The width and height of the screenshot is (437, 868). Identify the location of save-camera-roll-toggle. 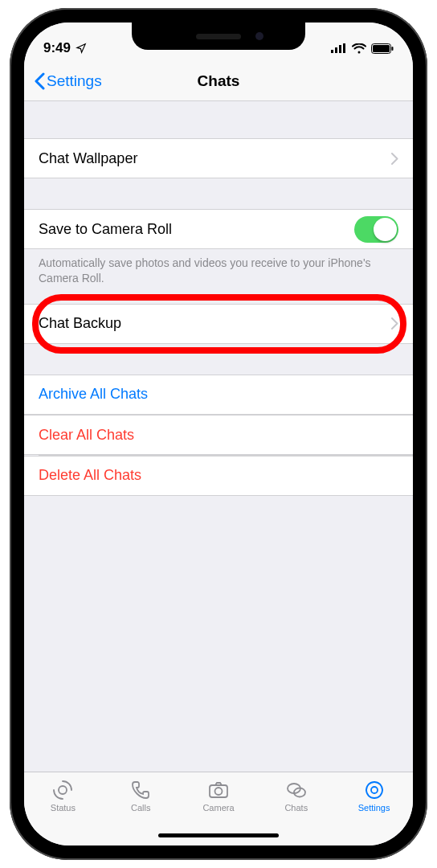
(376, 230).